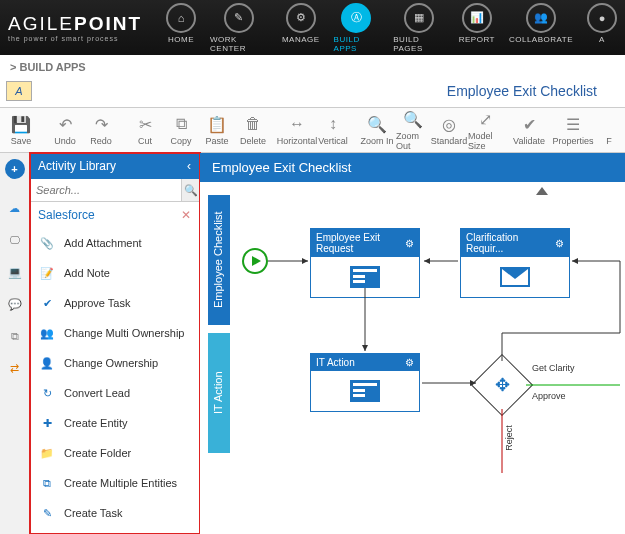 This screenshot has height=534, width=625. What do you see at coordinates (114, 215) in the screenshot?
I see `library-category: Salesforce ✕` at bounding box center [114, 215].